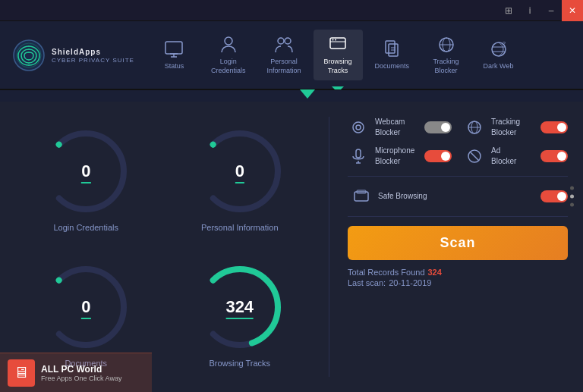  I want to click on gauge-login-value: 0, so click(86, 171).